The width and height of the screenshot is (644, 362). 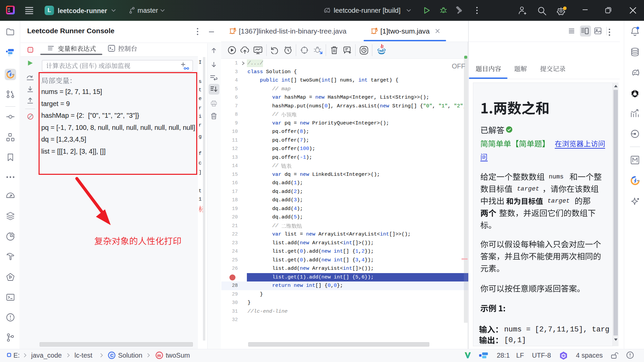 I want to click on svg-text: IJ, so click(x=9, y=9).